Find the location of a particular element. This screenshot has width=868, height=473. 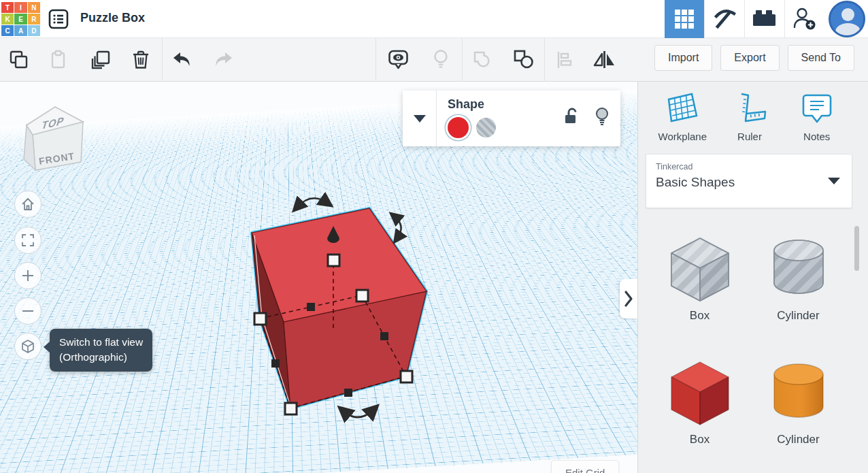

shape-inspector-dialog: Shape is located at coordinates (512, 118).